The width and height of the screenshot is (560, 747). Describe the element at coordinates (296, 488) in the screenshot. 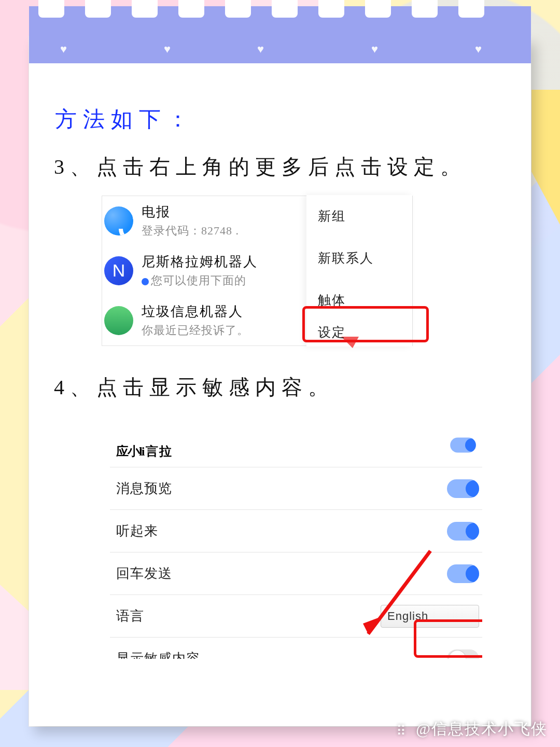

I see `settings-row-preview: 消息预览` at that location.